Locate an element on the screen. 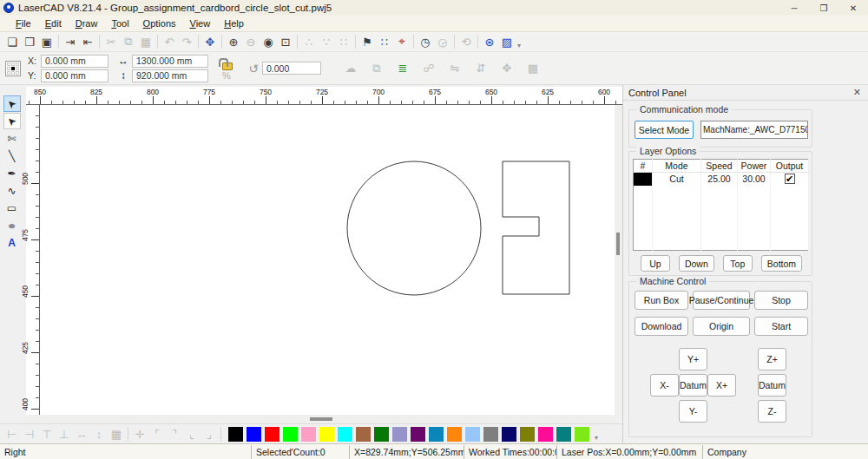  layer-color-swatch is located at coordinates (643, 179).